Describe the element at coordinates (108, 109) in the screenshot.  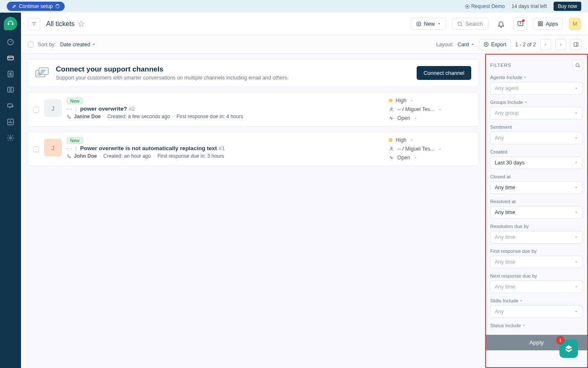
I see `ticket-subject-link: power overwrite? #2` at that location.